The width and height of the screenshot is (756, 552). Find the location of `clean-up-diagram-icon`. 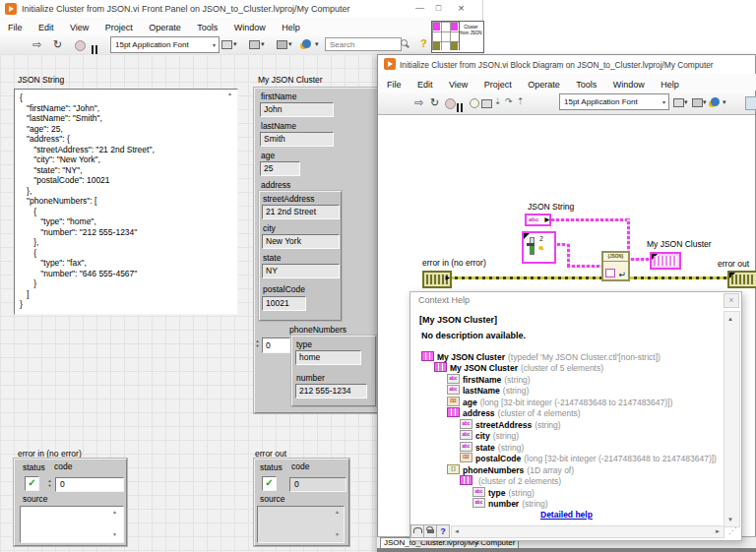

clean-up-diagram-icon is located at coordinates (750, 103).